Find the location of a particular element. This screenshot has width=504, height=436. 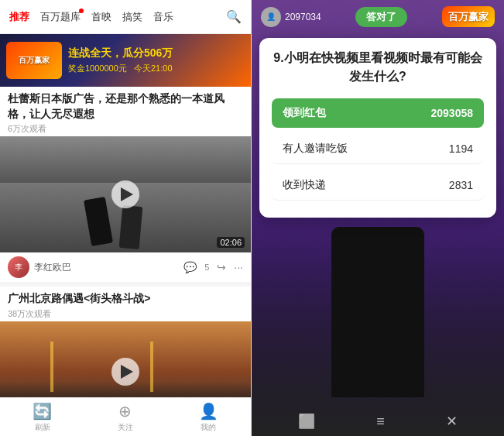

quiz-option-2-count: 1194 is located at coordinates (461, 149).